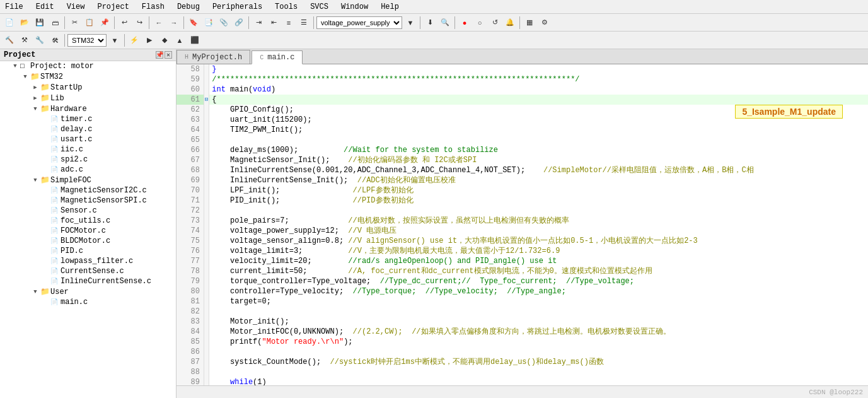  Describe the element at coordinates (124, 23) in the screenshot. I see `undo-btn: ↩` at that location.